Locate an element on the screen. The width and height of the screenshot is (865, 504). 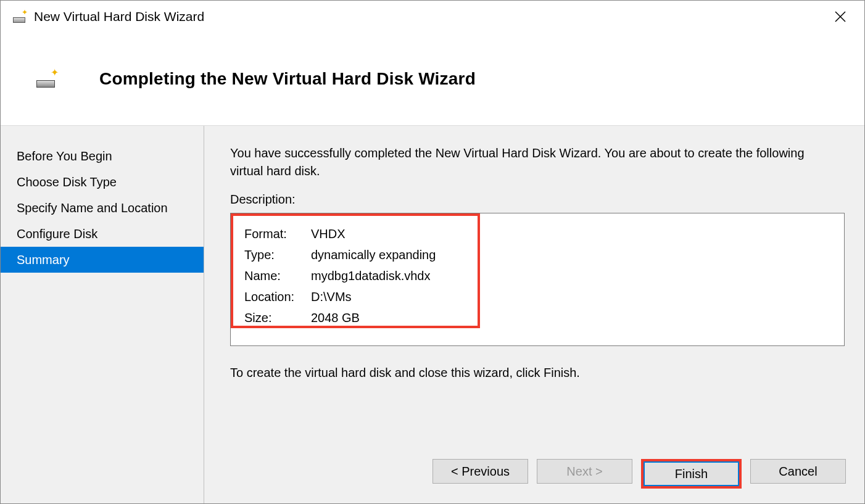
annotation-highlight: Finish is located at coordinates (691, 474).